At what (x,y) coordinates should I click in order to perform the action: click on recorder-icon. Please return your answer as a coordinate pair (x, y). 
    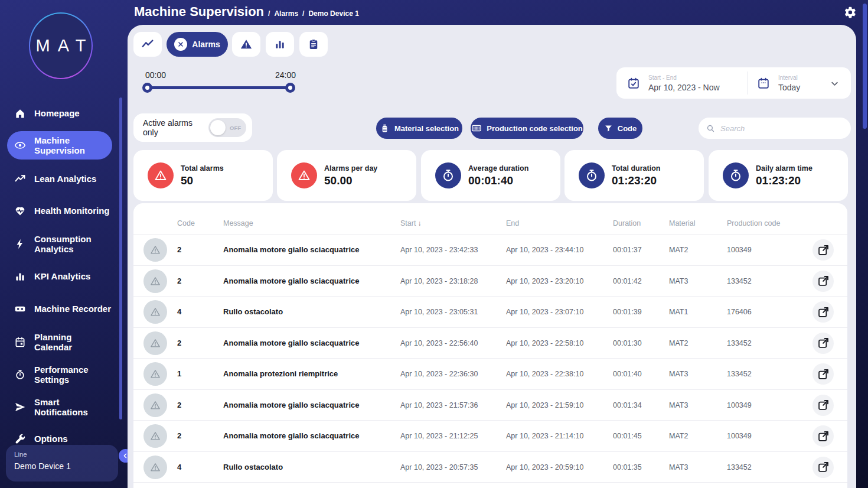
    Looking at the image, I should click on (20, 309).